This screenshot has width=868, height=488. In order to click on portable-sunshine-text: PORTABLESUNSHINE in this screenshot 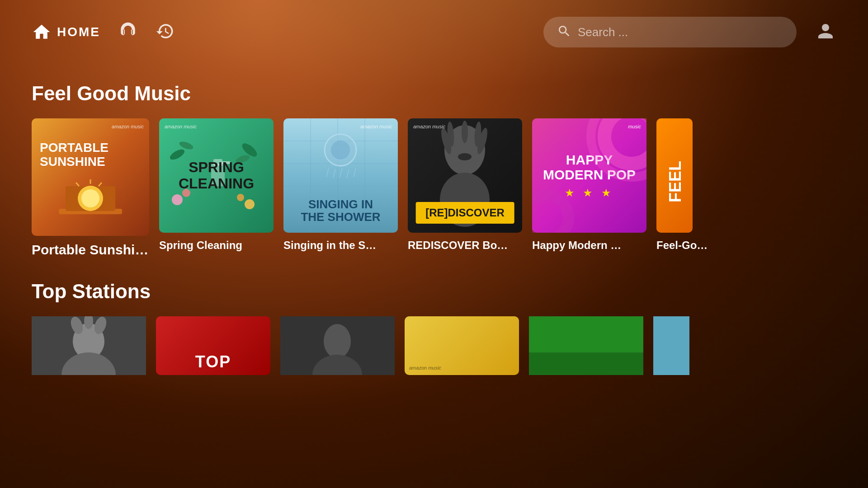, I will do `click(74, 155)`.